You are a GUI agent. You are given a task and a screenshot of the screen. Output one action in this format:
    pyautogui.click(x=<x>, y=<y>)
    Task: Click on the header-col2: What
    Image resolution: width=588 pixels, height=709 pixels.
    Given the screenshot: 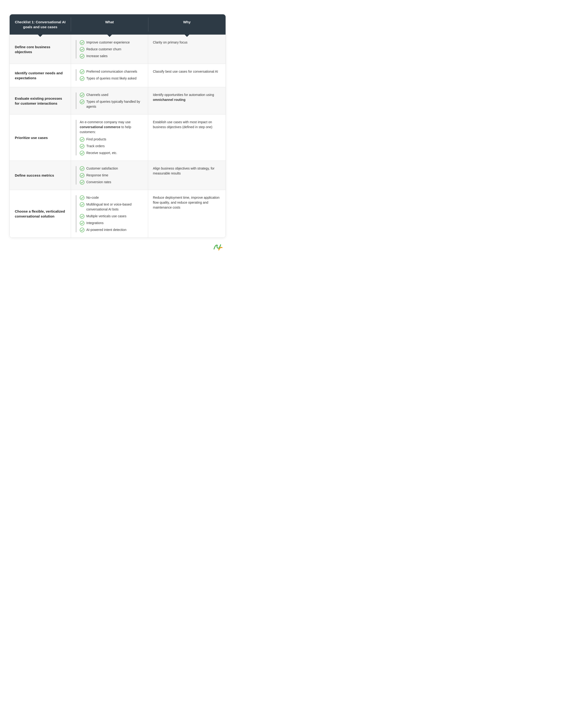 What is the action you would take?
    pyautogui.click(x=109, y=24)
    